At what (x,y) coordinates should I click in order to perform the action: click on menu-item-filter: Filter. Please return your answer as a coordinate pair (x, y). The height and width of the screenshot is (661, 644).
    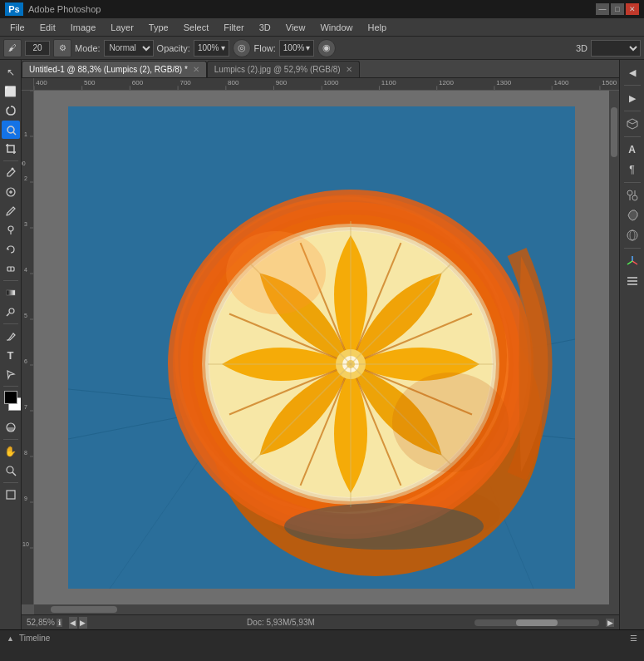
    Looking at the image, I should click on (234, 27).